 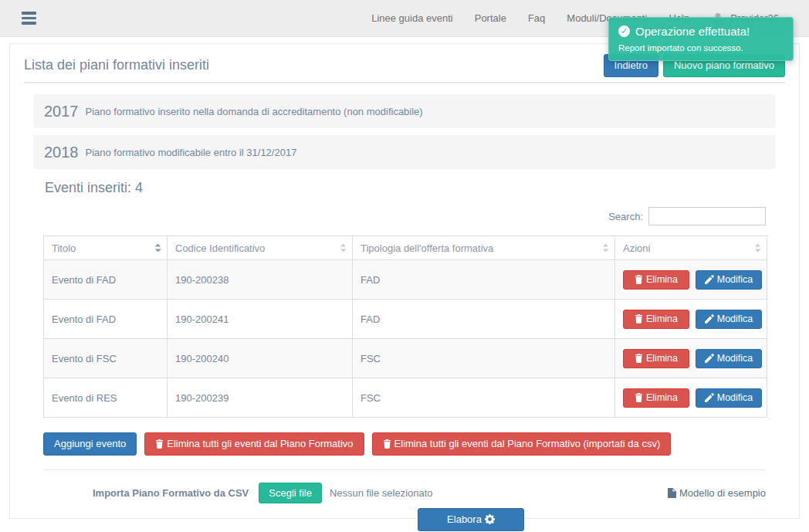 What do you see at coordinates (106, 249) in the screenshot?
I see `column-header-titolo: Titolo` at bounding box center [106, 249].